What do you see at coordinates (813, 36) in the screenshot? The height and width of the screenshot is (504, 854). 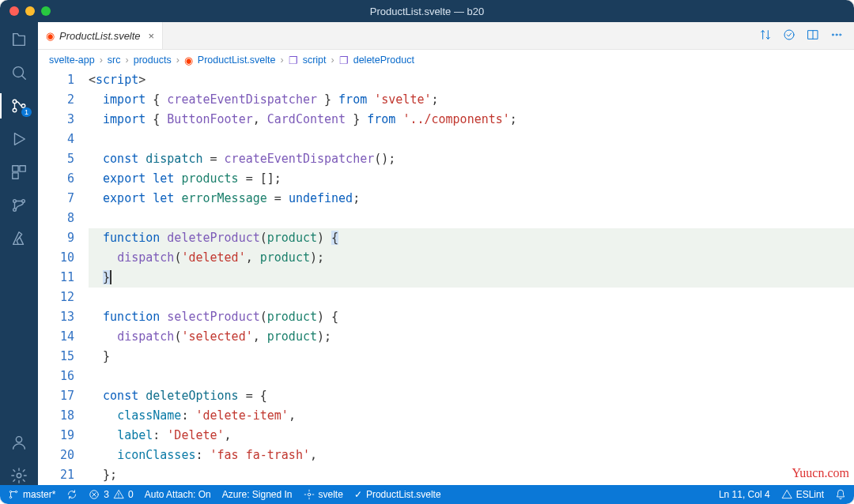 I see `split-editor-icon` at bounding box center [813, 36].